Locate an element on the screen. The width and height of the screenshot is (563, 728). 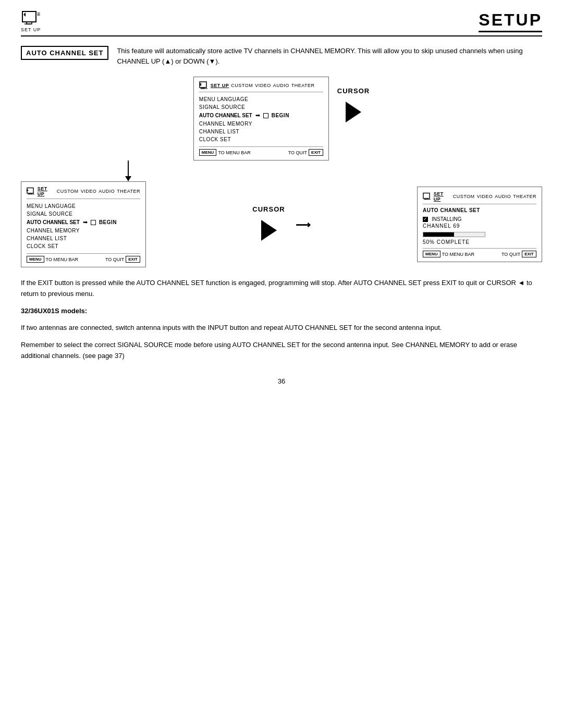
nav-theater-bl: THEATER is located at coordinates (128, 191).